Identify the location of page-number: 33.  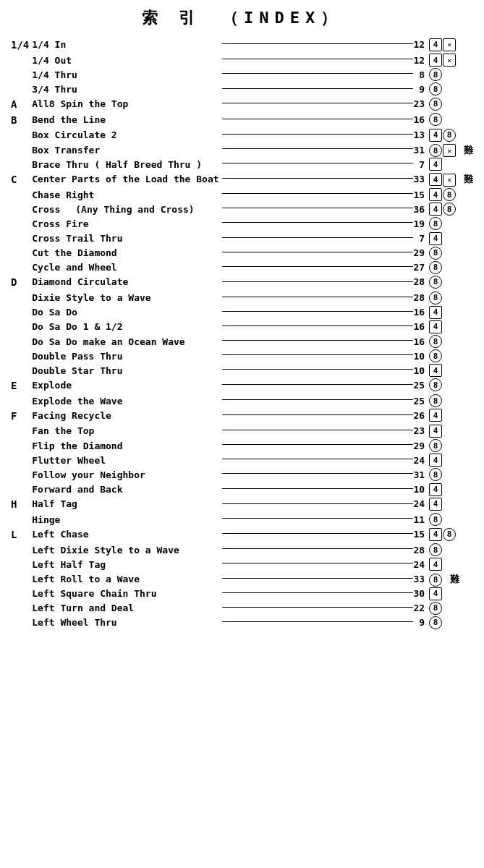
(421, 579).